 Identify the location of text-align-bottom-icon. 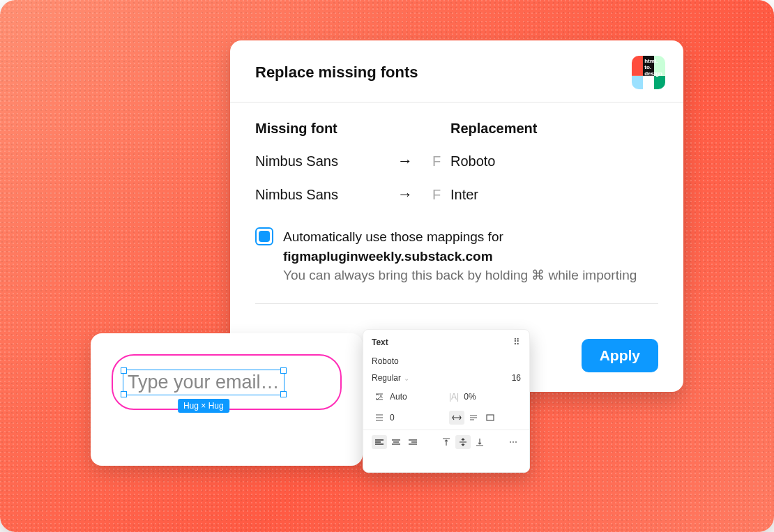
(480, 442).